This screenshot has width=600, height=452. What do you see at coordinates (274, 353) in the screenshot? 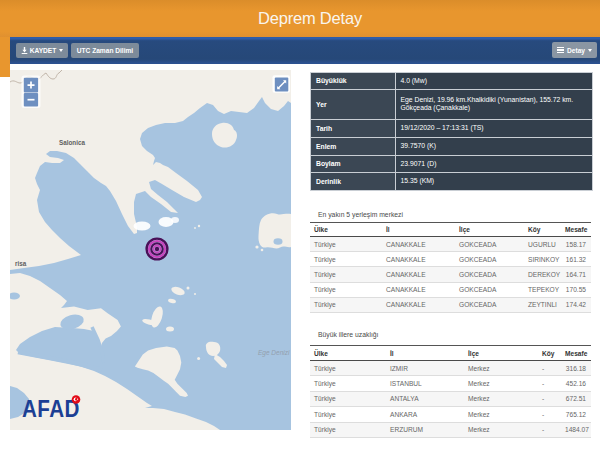
I see `svg-text: Ege Denizi` at bounding box center [274, 353].